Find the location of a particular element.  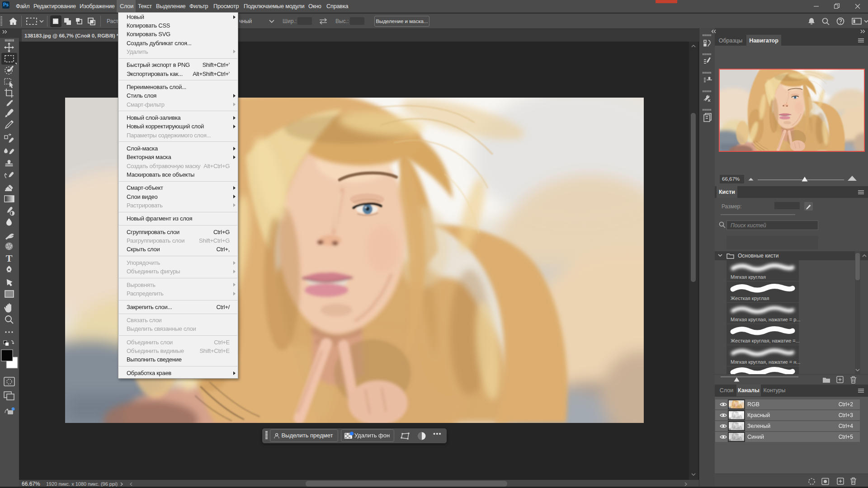

svg-text: T is located at coordinates (9, 258).